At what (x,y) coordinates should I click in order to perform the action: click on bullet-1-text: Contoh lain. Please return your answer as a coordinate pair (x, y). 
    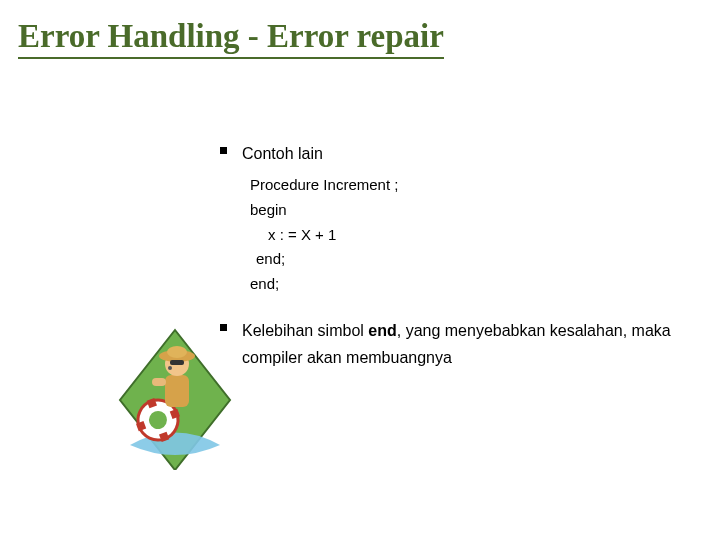
    Looking at the image, I should click on (282, 154).